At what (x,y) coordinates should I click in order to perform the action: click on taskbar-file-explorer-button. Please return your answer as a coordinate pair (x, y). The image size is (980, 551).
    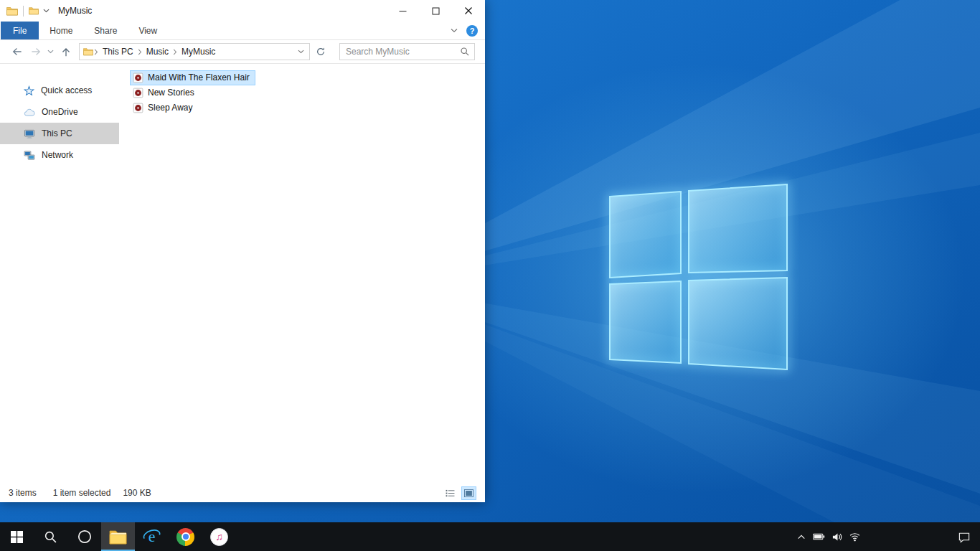
    Looking at the image, I should click on (118, 537).